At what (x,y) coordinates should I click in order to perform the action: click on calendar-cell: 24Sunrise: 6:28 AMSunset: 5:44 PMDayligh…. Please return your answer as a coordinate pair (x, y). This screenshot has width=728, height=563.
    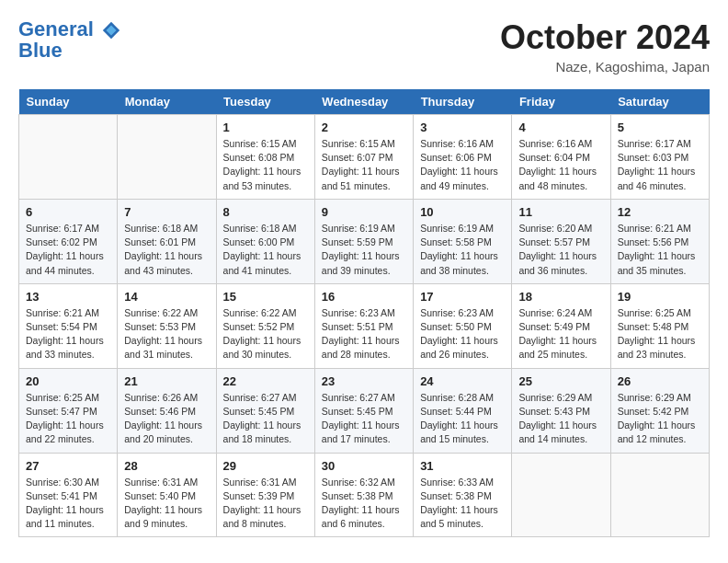
    Looking at the image, I should click on (463, 410).